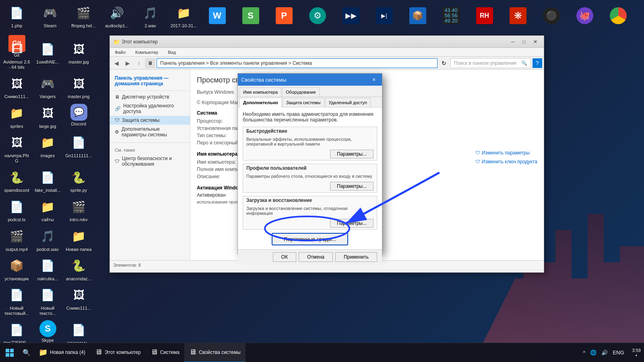 The height and width of the screenshot is (362, 644). I want to click on desktop-icon-images: 📁 images, so click(47, 148).